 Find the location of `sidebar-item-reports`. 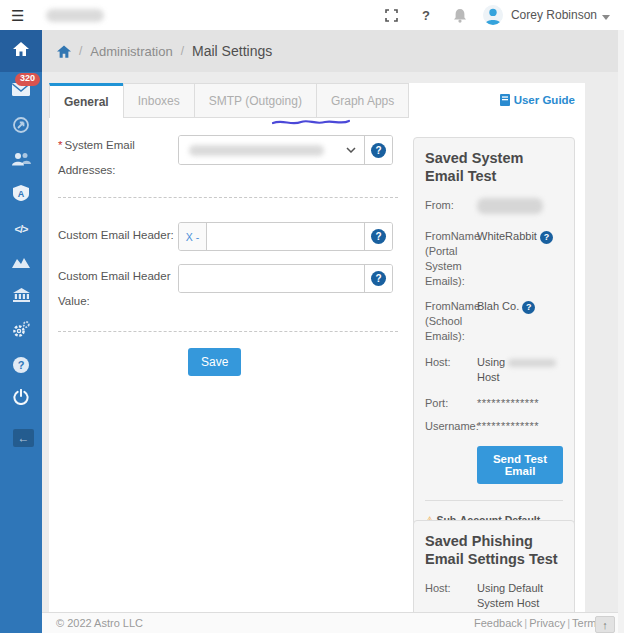

sidebar-item-reports is located at coordinates (21, 263).